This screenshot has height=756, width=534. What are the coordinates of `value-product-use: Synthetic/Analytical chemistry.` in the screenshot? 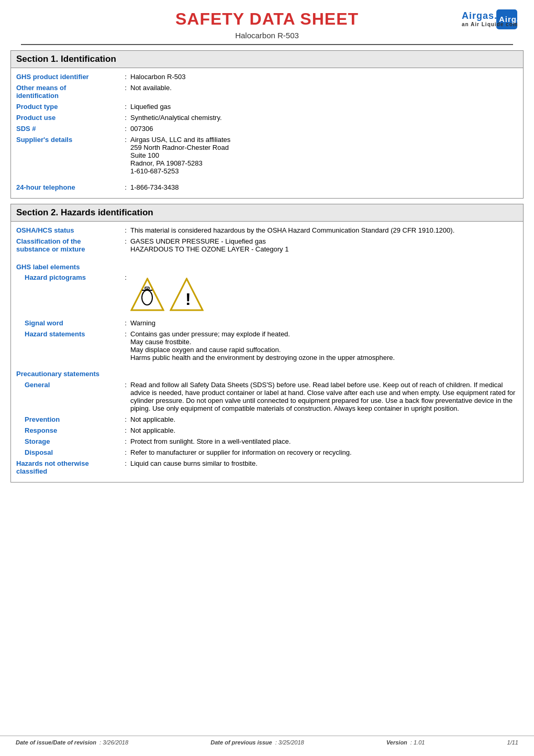 It's located at (324, 117).